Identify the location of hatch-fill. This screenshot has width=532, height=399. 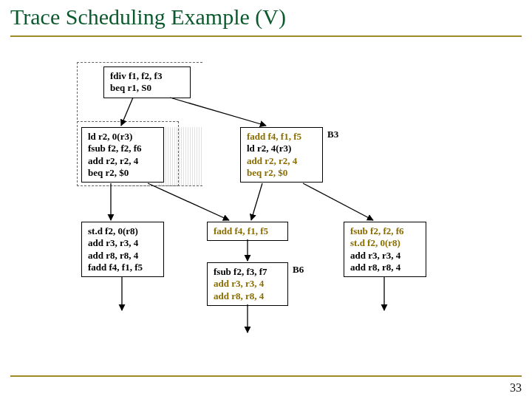
(181, 157).